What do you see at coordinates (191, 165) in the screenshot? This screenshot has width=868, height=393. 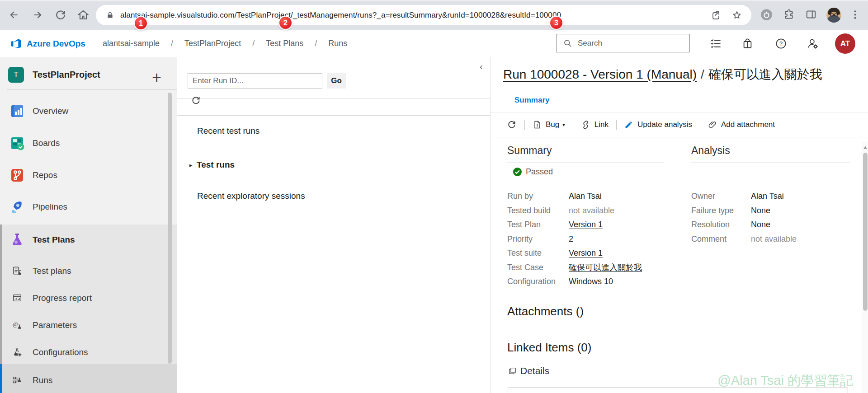 I see `expander-triangle-icon: ▸` at bounding box center [191, 165].